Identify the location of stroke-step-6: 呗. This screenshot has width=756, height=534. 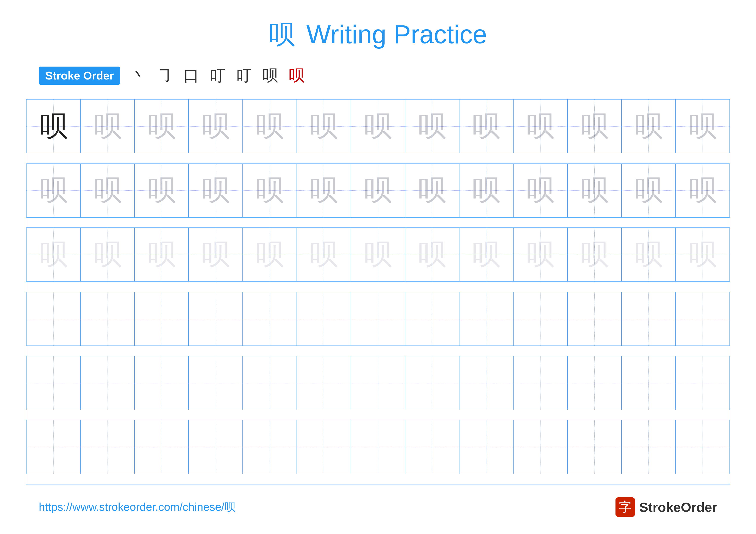
(270, 76).